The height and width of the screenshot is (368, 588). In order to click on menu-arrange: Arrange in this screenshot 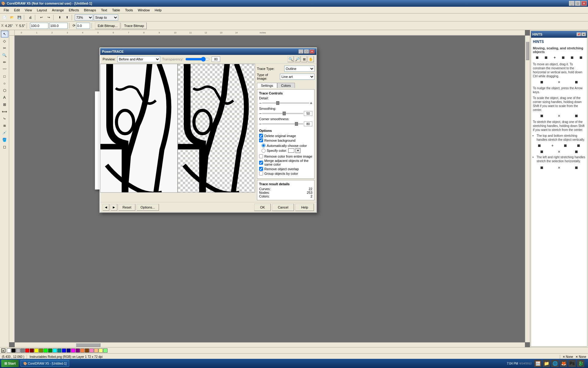, I will do `click(58, 10)`.